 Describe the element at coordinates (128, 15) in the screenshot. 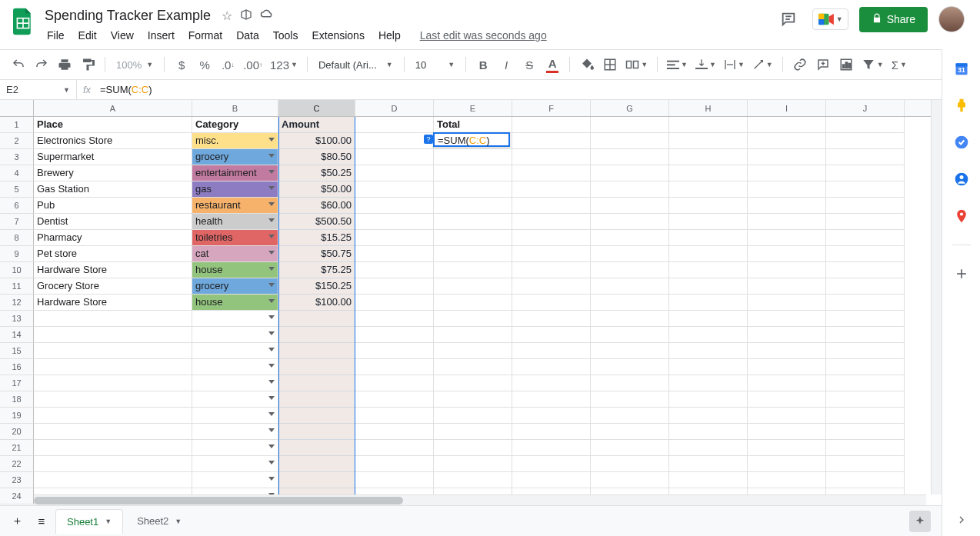

I see `doc-title: Spending Tracker Example` at that location.